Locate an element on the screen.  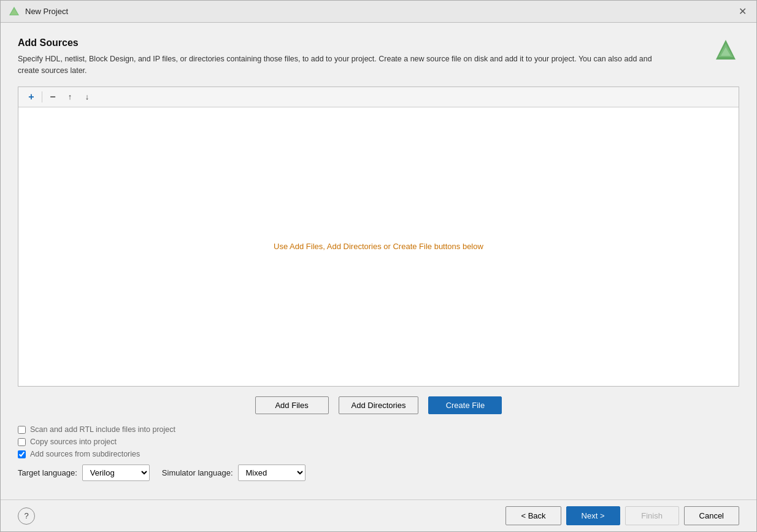
footer-left: ? is located at coordinates (26, 516).